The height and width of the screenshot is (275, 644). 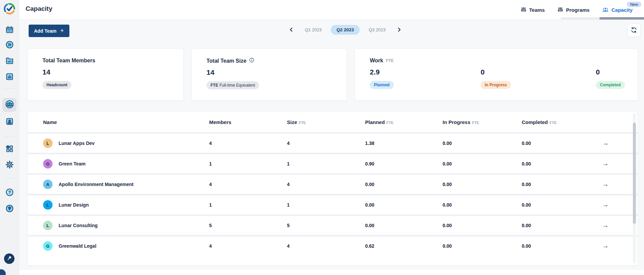 I want to click on work-card: Work FTE 2.9 Planned 0 In Progress 0 Com…, so click(x=496, y=75).